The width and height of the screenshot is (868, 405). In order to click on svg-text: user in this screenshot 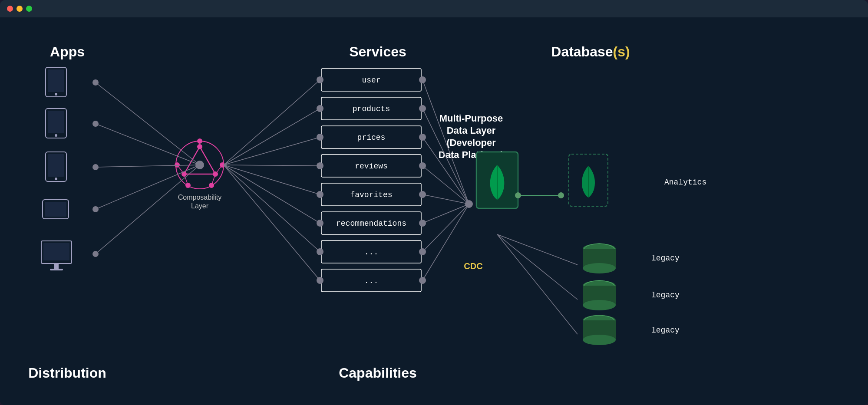, I will do `click(371, 80)`.